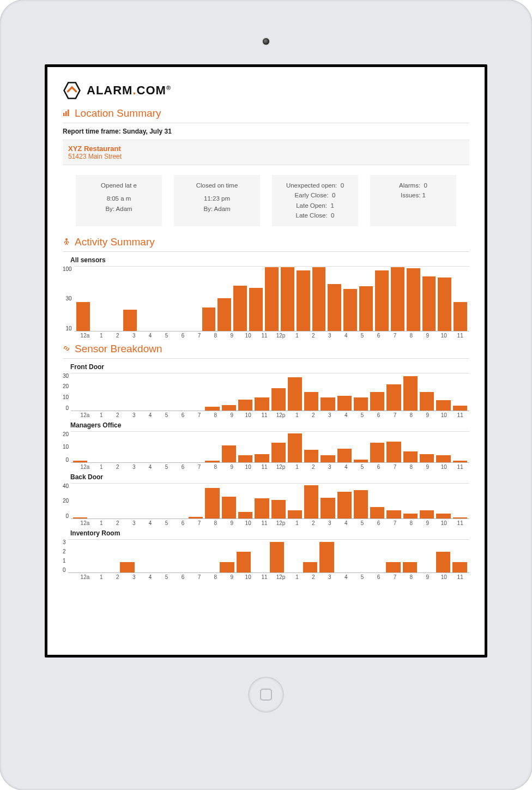  What do you see at coordinates (266, 299) in the screenshot?
I see `chart-all-sensors: 1003010` at bounding box center [266, 299].